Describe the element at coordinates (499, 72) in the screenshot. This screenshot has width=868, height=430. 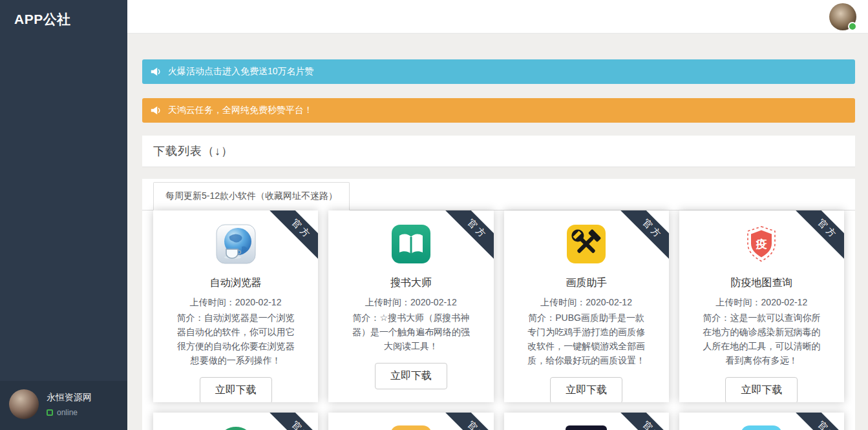
I see `announcement-banner-1: 火爆活动点击进入免费送10万名片赞` at that location.